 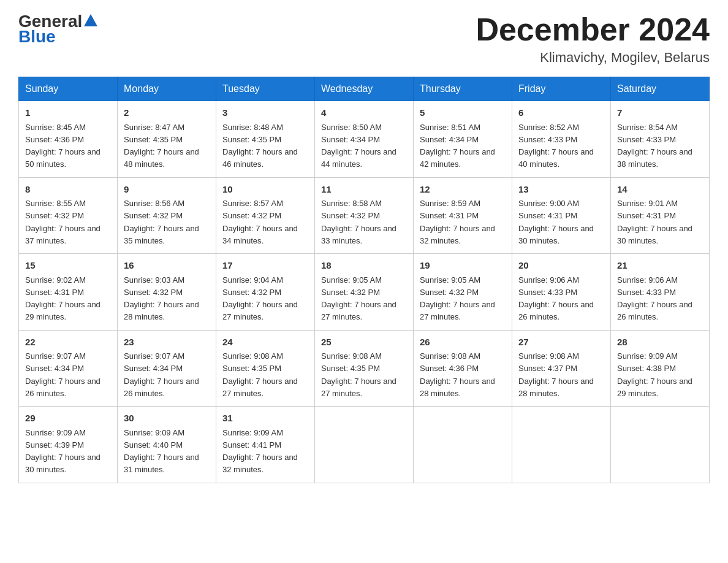 What do you see at coordinates (167, 140) in the screenshot?
I see `calendar-cell: 2Sunrise: 8:47 AMSunset: 4:35 PMDaylight…` at bounding box center [167, 140].